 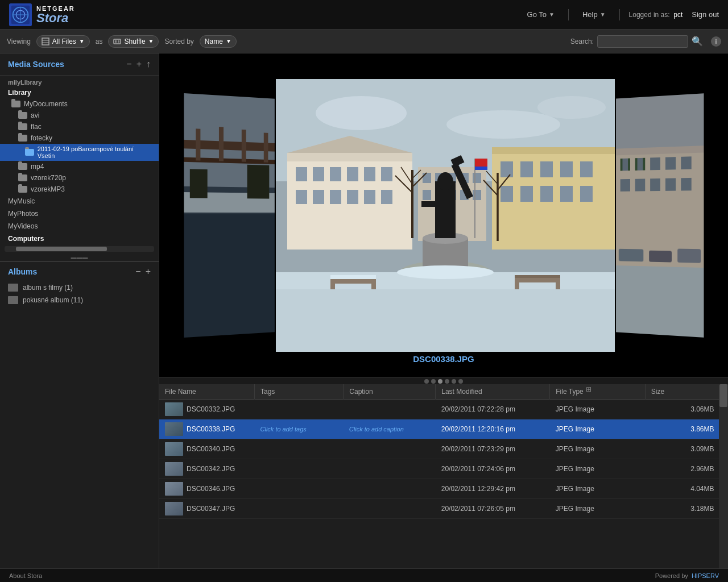 What do you see at coordinates (643, 41) in the screenshot?
I see `search-input` at bounding box center [643, 41].